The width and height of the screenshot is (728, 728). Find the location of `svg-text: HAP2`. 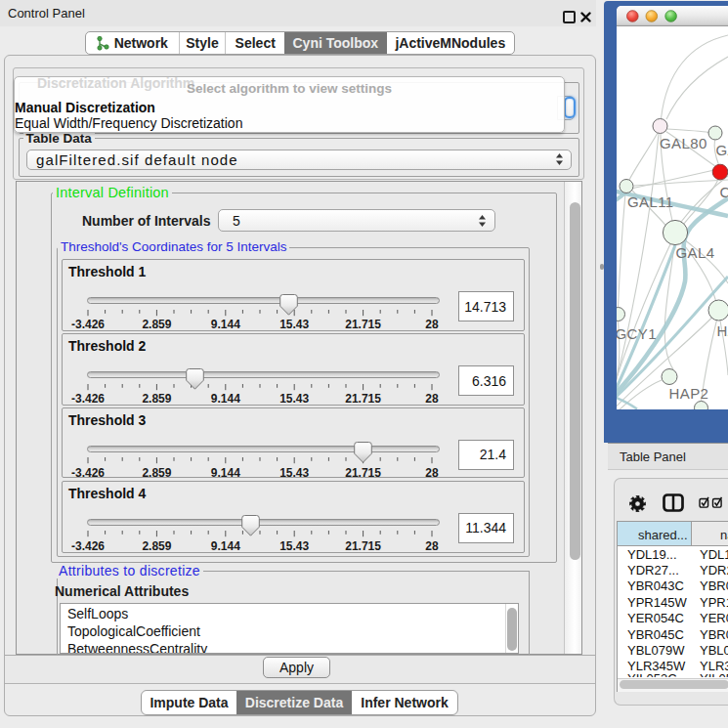

svg-text: HAP2 is located at coordinates (690, 393).